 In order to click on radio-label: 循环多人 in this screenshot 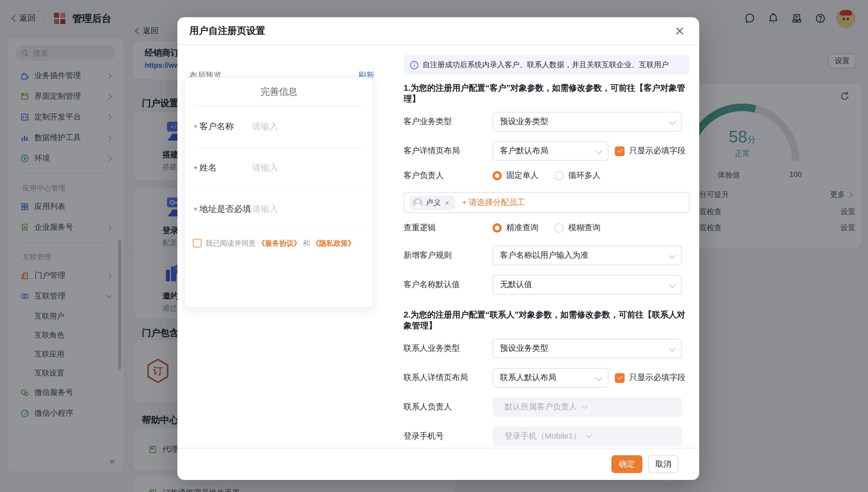, I will do `click(585, 176)`.